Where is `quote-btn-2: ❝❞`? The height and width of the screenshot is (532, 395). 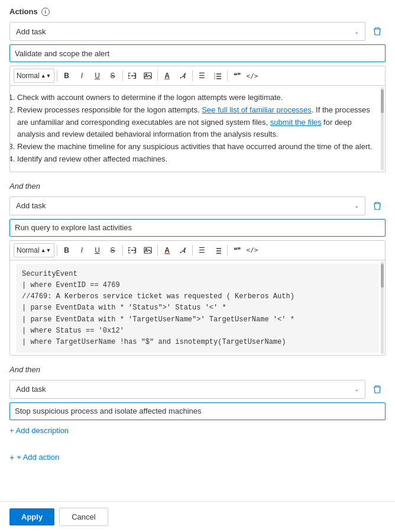 quote-btn-2: ❝❞ is located at coordinates (237, 250).